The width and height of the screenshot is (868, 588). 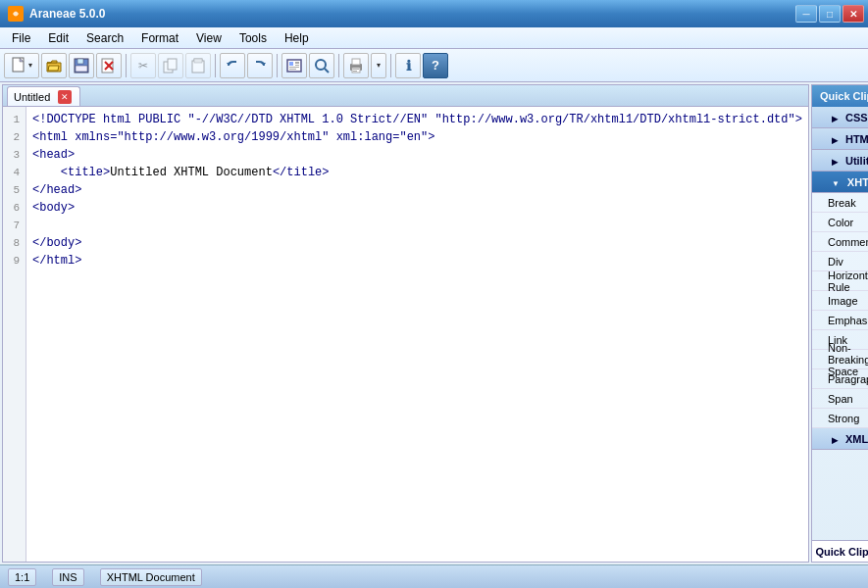 I want to click on qc-section-xhtml-header: XHTML, so click(x=840, y=182).